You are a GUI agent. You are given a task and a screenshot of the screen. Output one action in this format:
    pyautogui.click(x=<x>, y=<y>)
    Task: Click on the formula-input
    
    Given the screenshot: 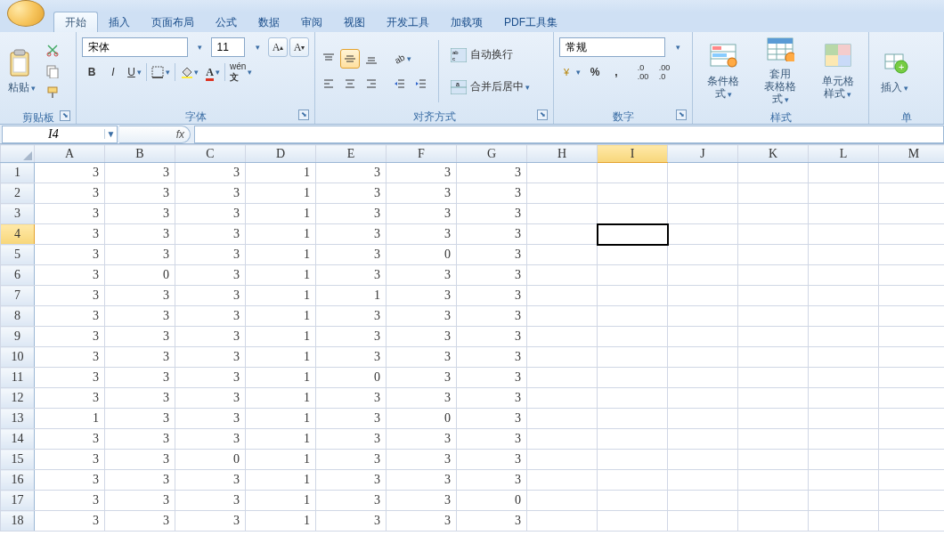 What is the action you would take?
    pyautogui.click(x=569, y=134)
    